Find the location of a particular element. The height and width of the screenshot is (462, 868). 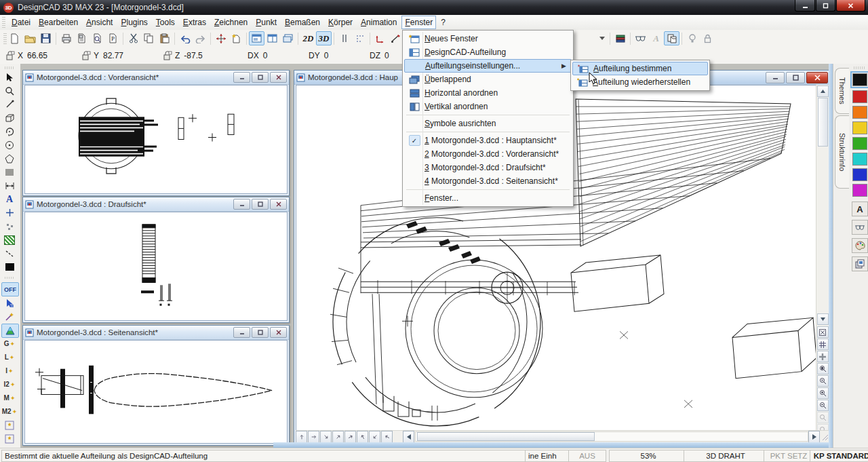

snap-grid2-button is located at coordinates (9, 438).